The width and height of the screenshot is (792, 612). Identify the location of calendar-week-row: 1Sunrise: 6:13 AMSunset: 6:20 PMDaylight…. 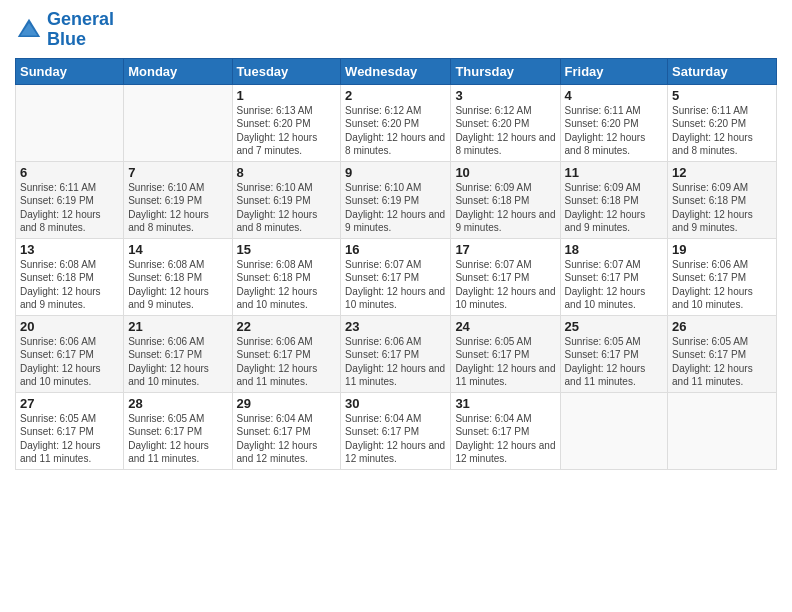
(396, 122).